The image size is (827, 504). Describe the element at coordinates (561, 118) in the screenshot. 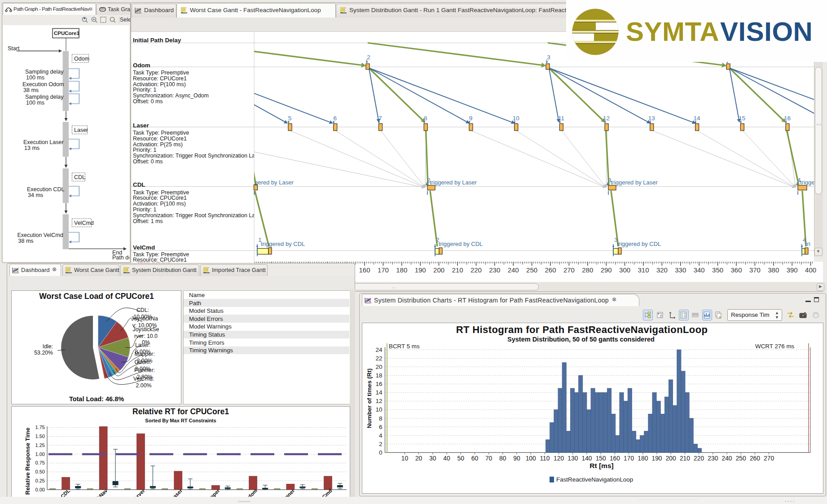

I see `svg-text: 11` at that location.